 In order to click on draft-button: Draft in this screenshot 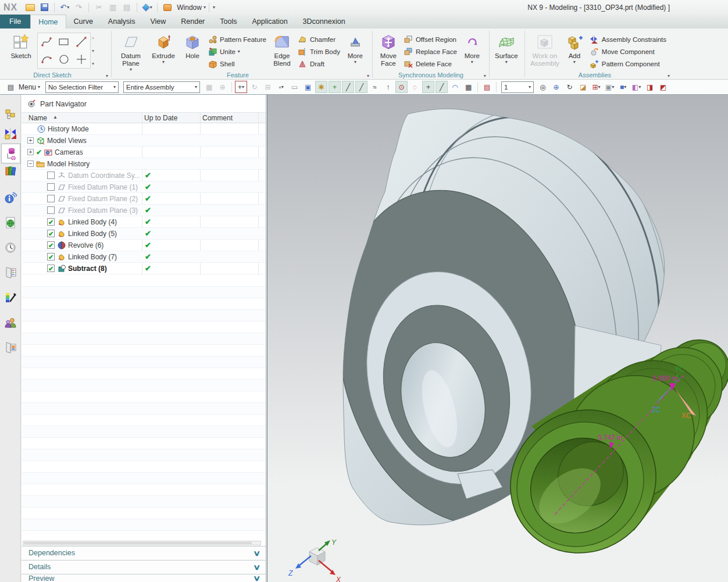, I will do `click(319, 64)`.